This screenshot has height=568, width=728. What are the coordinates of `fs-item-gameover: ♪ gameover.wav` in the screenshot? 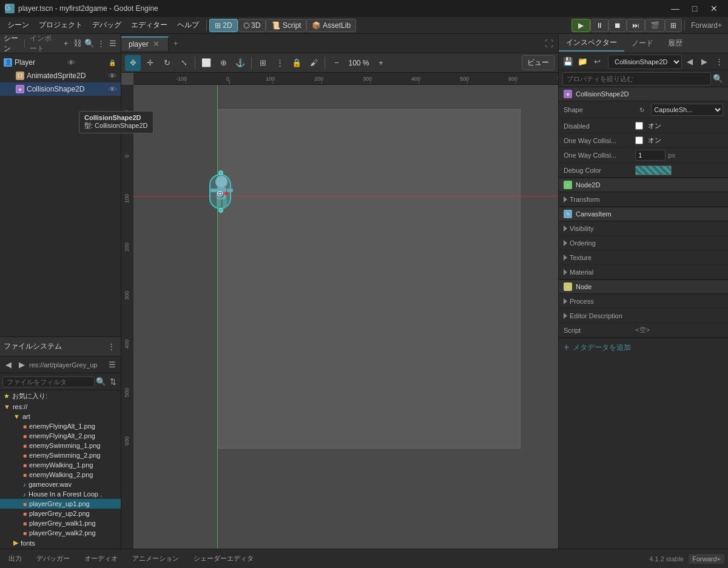 It's located at (61, 484).